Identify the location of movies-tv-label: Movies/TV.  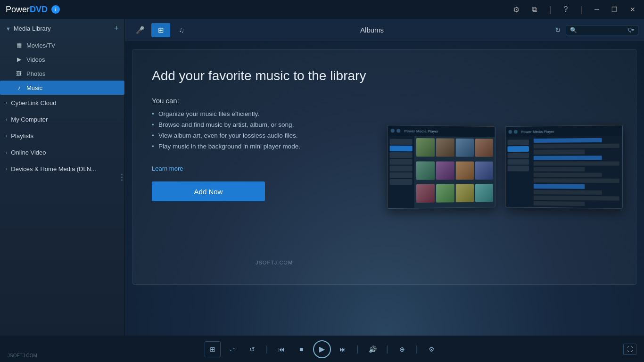
(41, 45).